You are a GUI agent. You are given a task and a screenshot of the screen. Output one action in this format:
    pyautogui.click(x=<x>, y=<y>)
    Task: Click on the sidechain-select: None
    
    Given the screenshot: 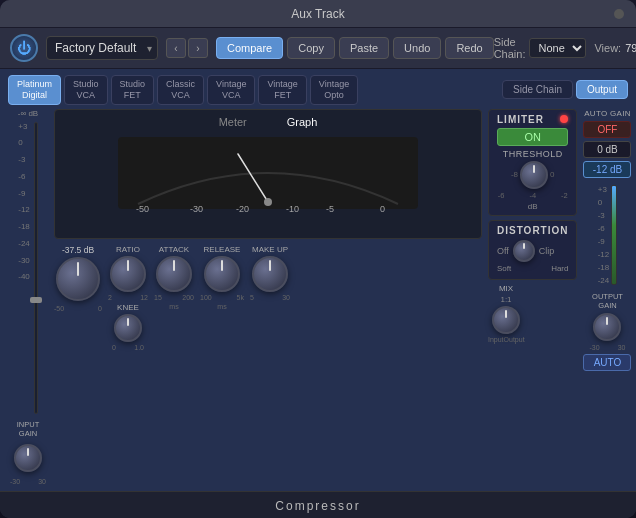 What is the action you would take?
    pyautogui.click(x=558, y=48)
    